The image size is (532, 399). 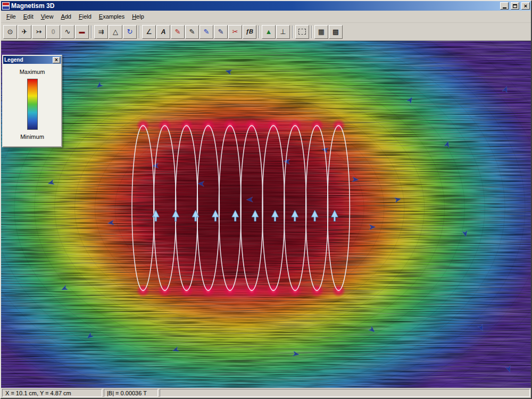 What do you see at coordinates (29, 60) in the screenshot?
I see `legend-title: Legend` at bounding box center [29, 60].